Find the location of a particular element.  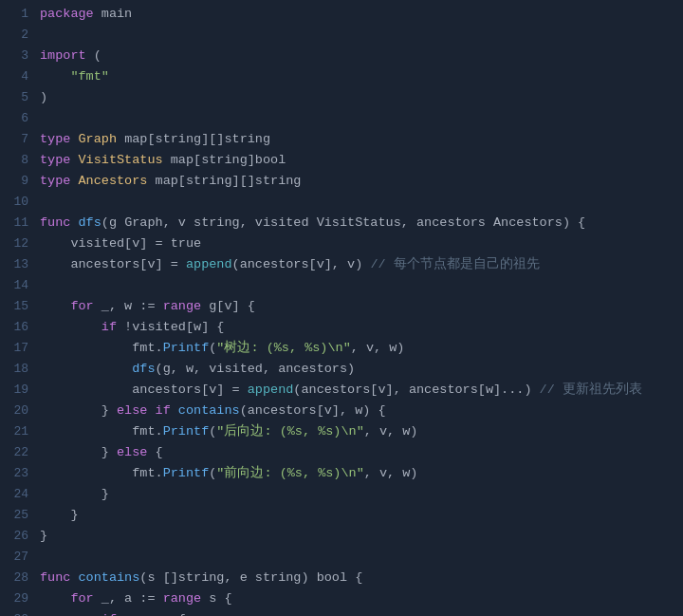

line-number: 7 is located at coordinates (14, 140).